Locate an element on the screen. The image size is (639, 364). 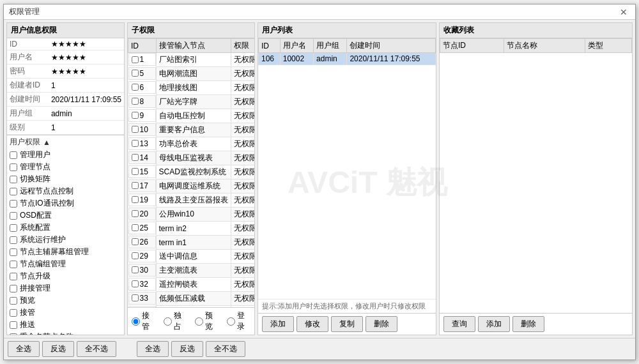
permission-item: 推送 is located at coordinates (65, 324).